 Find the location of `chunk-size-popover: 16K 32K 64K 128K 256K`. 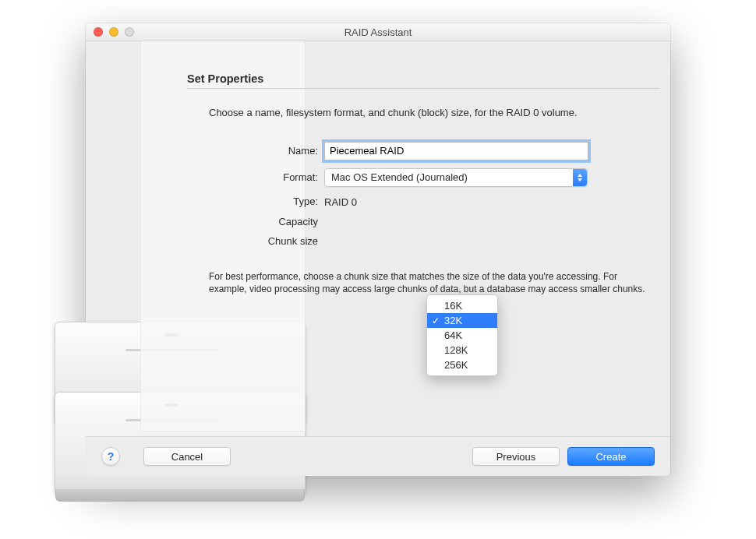

chunk-size-popover: 16K 32K 64K 128K 256K is located at coordinates (462, 335).